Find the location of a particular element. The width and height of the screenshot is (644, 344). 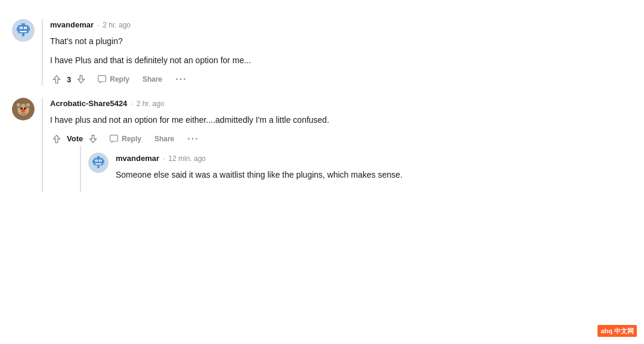

share-label-2: Share is located at coordinates (165, 139).